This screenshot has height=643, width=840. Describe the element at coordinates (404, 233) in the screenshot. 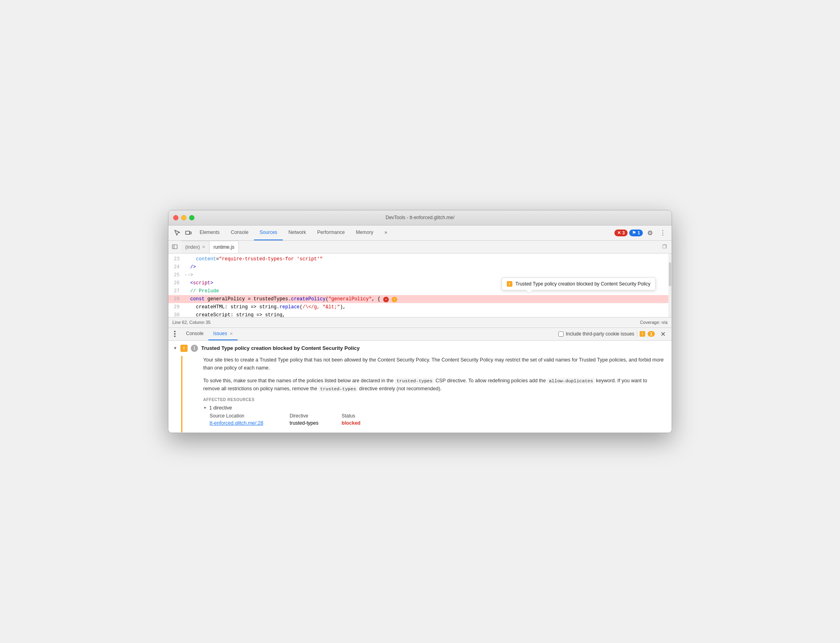

I see `main-tabs: Elements Console Sources Network Perform…` at that location.